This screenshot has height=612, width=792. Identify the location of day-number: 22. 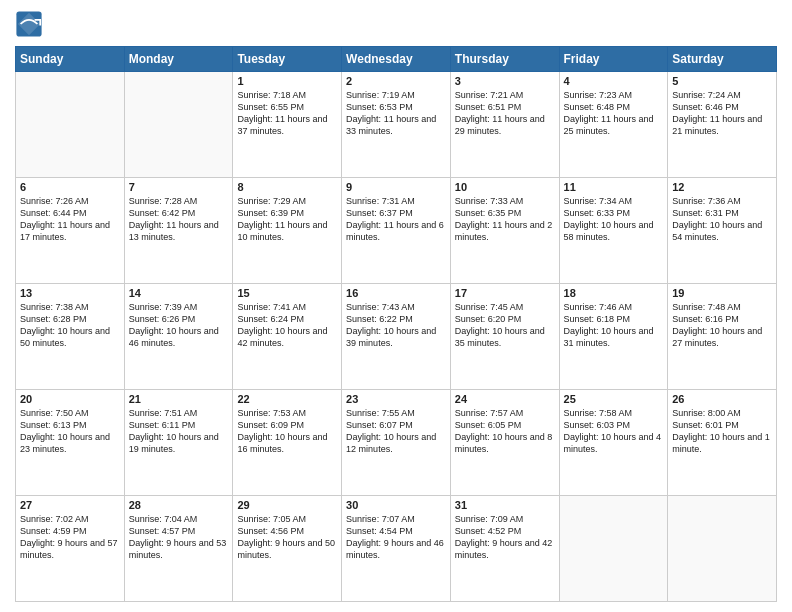
(287, 399).